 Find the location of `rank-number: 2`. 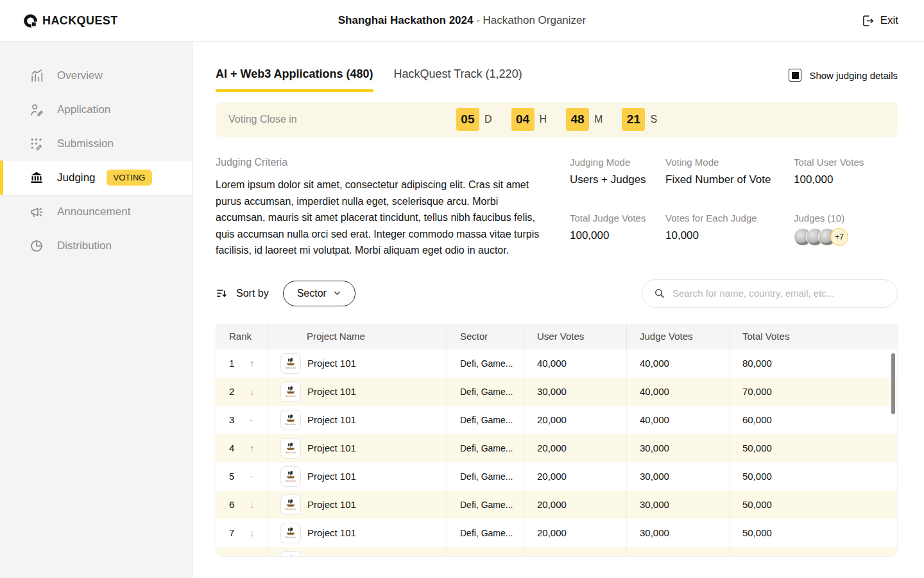

rank-number: 2 is located at coordinates (232, 392).